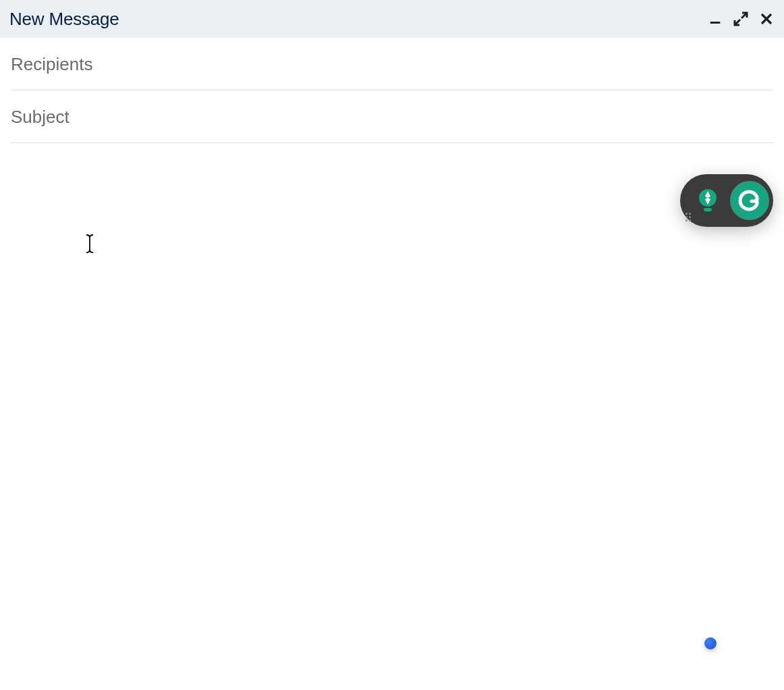  I want to click on lightbulb-icon, so click(708, 201).